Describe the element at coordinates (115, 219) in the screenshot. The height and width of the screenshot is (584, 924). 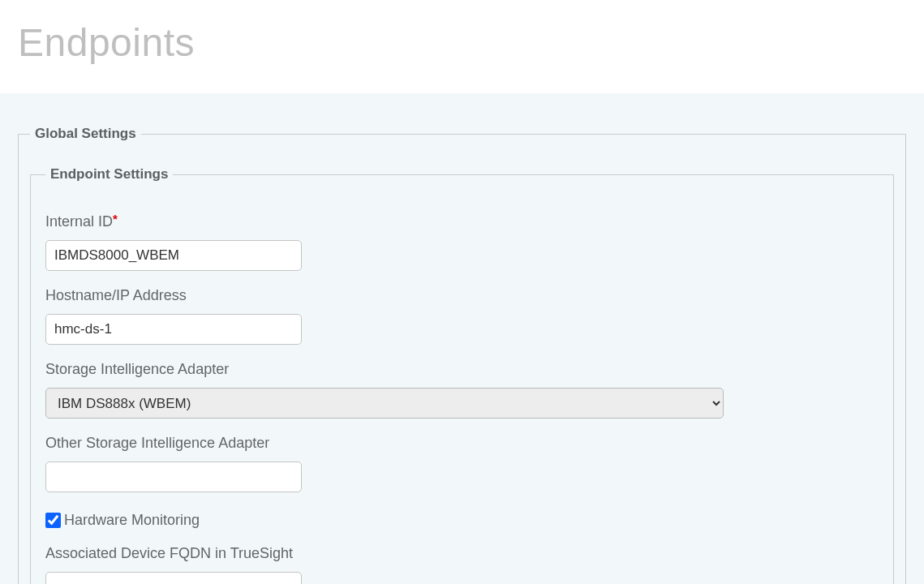
I see `required-mark: *` at that location.